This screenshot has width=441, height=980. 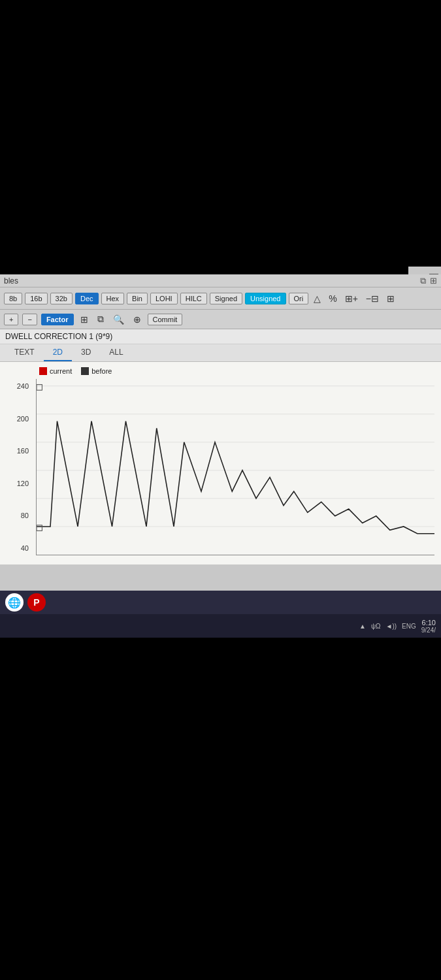 I want to click on partial-window-title: bles, so click(x=11, y=281).